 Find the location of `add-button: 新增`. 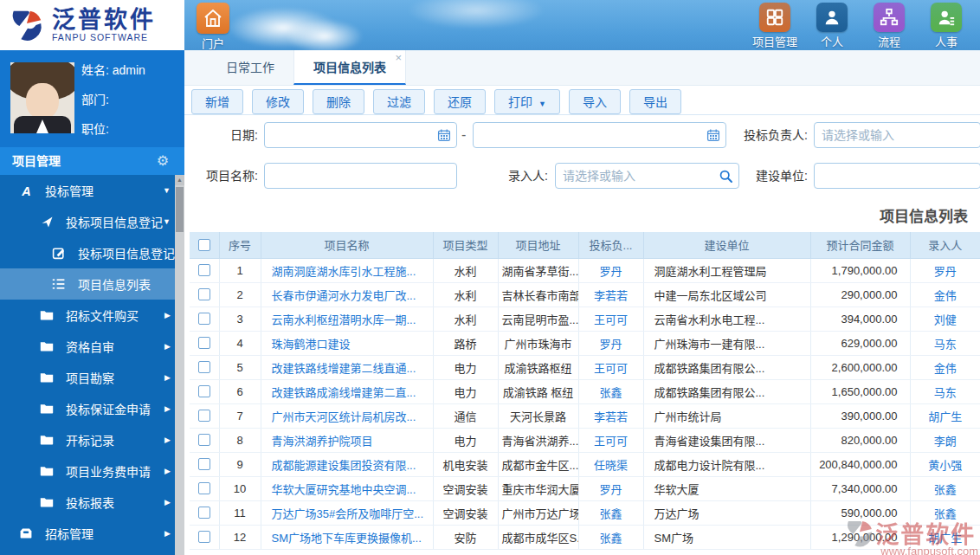

add-button: 新增 is located at coordinates (217, 102).